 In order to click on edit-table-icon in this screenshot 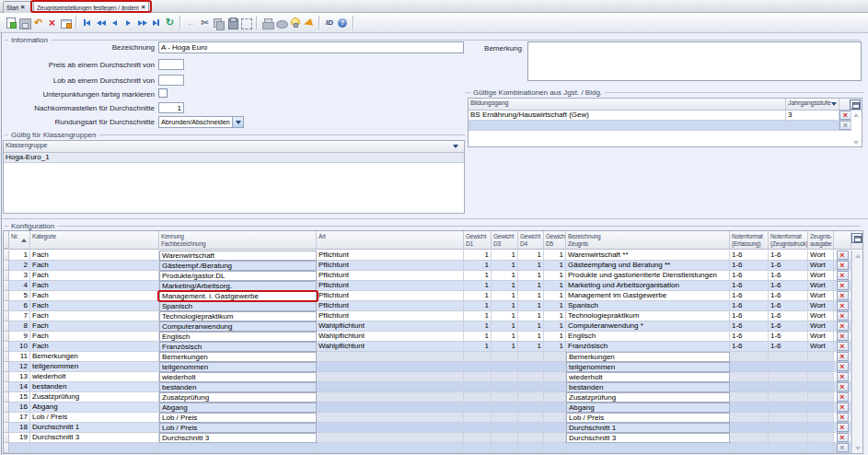, I will do `click(66, 23)`.